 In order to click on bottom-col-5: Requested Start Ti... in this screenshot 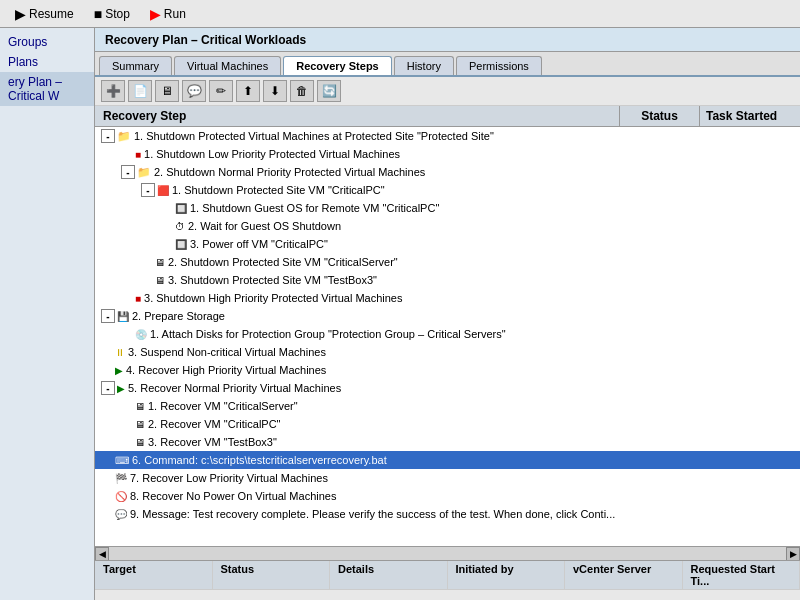, I will do `click(742, 575)`.